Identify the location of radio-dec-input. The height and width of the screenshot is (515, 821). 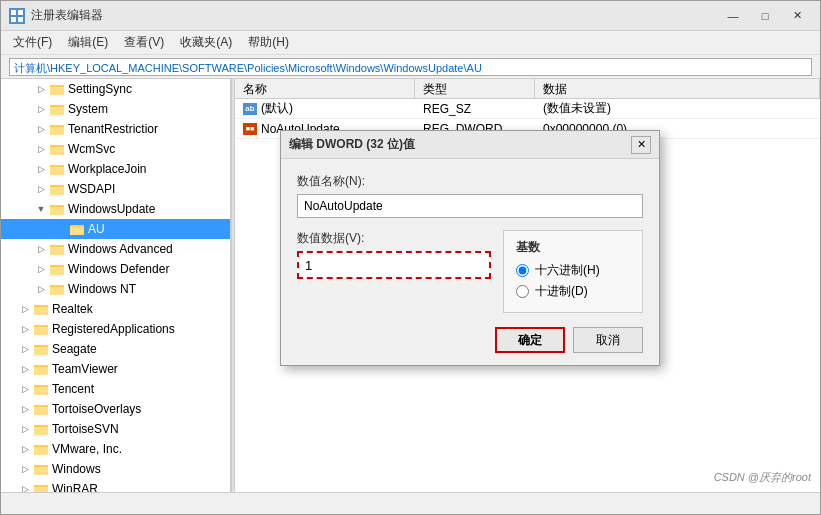
(522, 292).